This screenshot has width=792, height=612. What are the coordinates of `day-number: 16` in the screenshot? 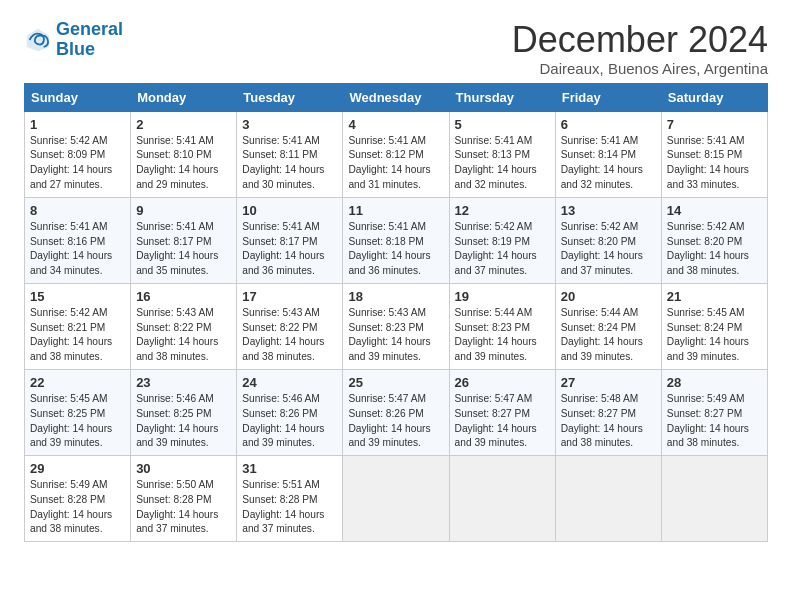 It's located at (184, 296).